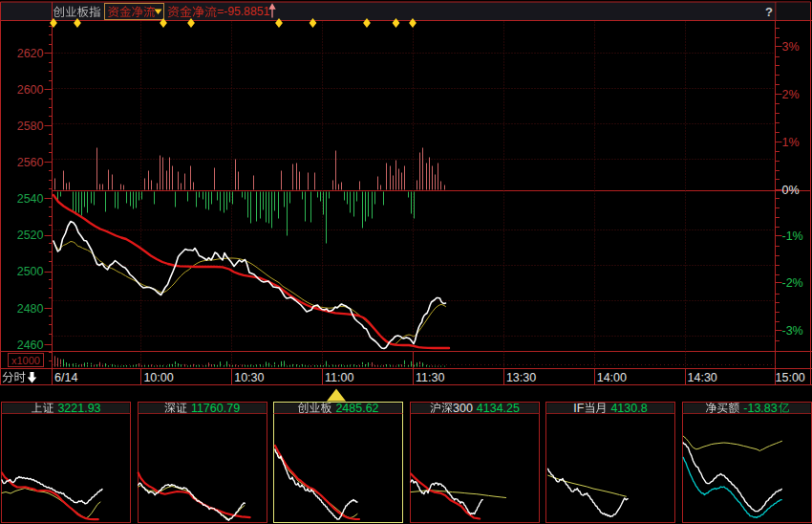  What do you see at coordinates (462, 408) in the screenshot?
I see `svg-text: 300` at bounding box center [462, 408].